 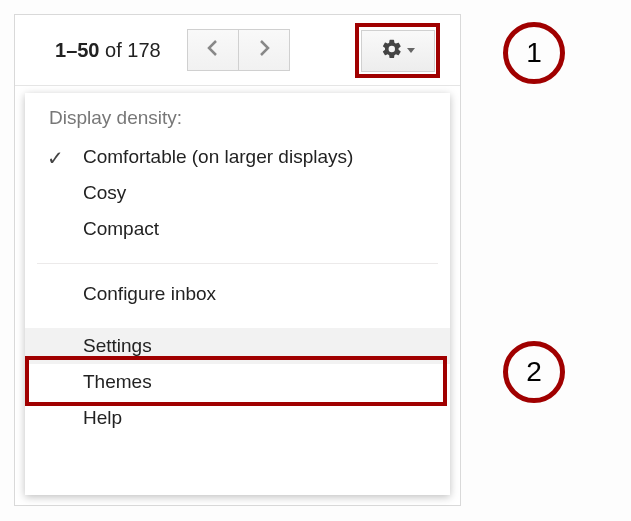 What do you see at coordinates (121, 229) in the screenshot?
I see `menu-item-label: Compact` at bounding box center [121, 229].